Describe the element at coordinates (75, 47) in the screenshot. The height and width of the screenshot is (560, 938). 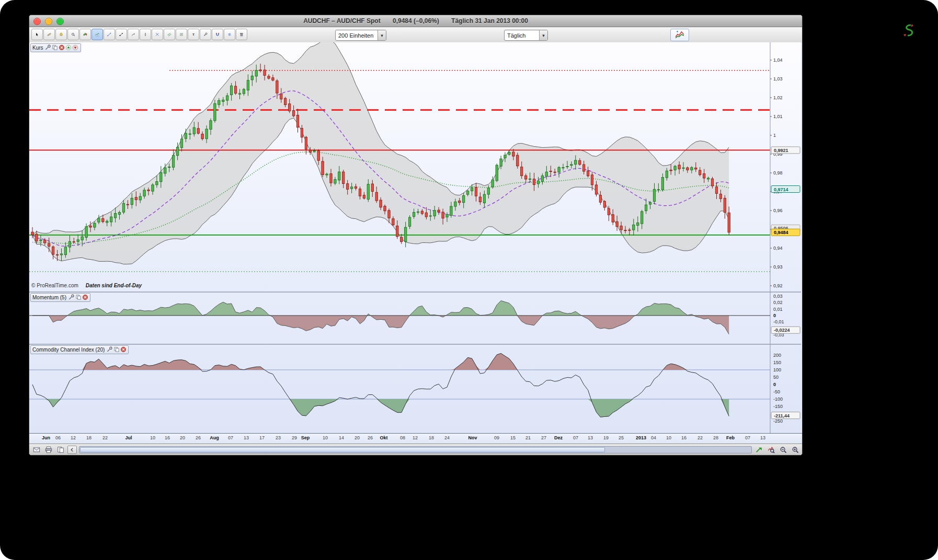
I see `down-icon` at that location.